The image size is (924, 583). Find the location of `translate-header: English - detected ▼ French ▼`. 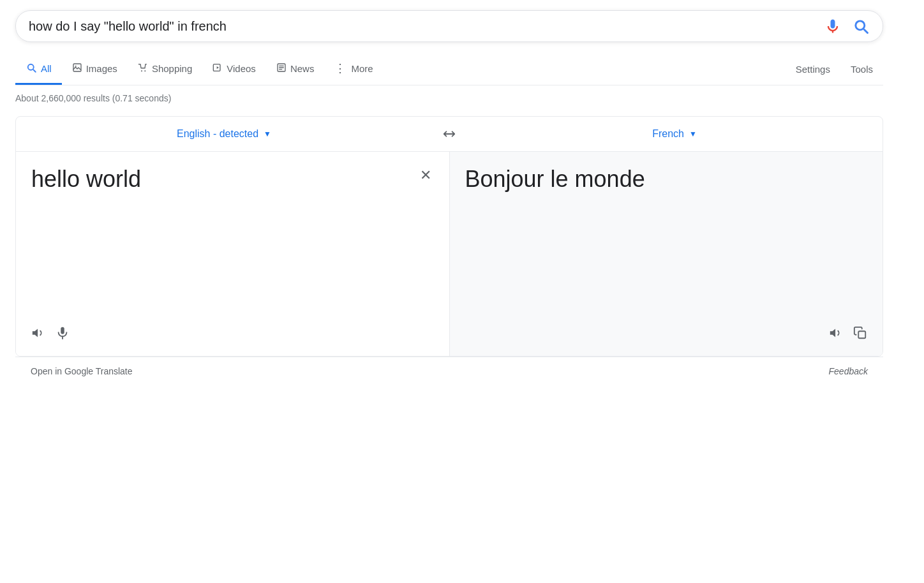

translate-header: English - detected ▼ French ▼ is located at coordinates (449, 134).